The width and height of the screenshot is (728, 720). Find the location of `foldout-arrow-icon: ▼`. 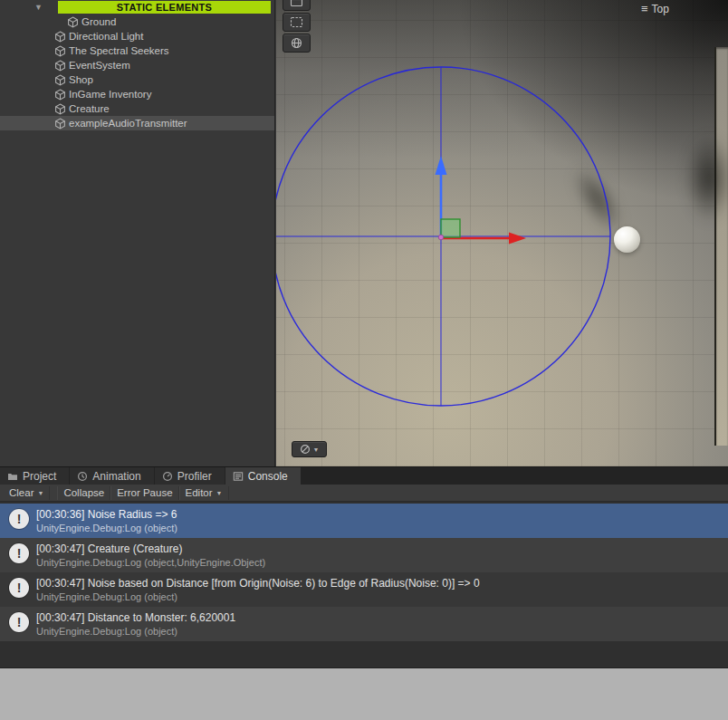

foldout-arrow-icon: ▼ is located at coordinates (38, 7).